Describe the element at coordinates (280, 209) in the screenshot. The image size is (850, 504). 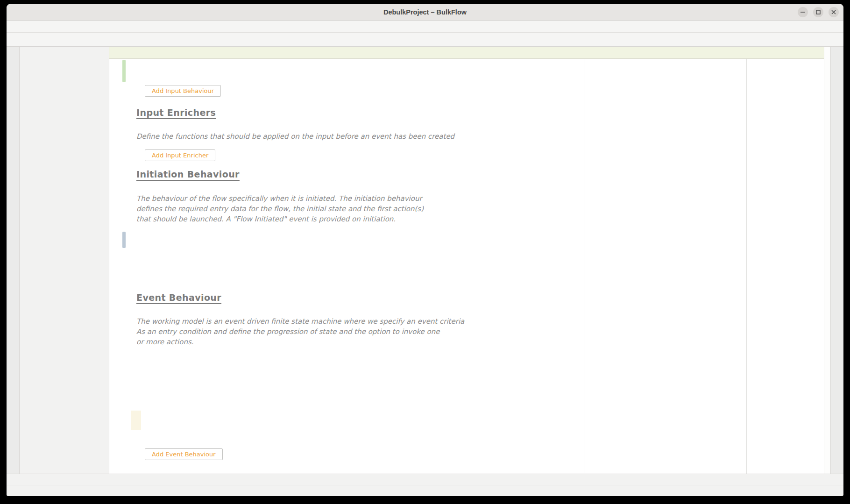
I see `initiation-behaviour-description: The behaviour of the flow specifically w…` at that location.